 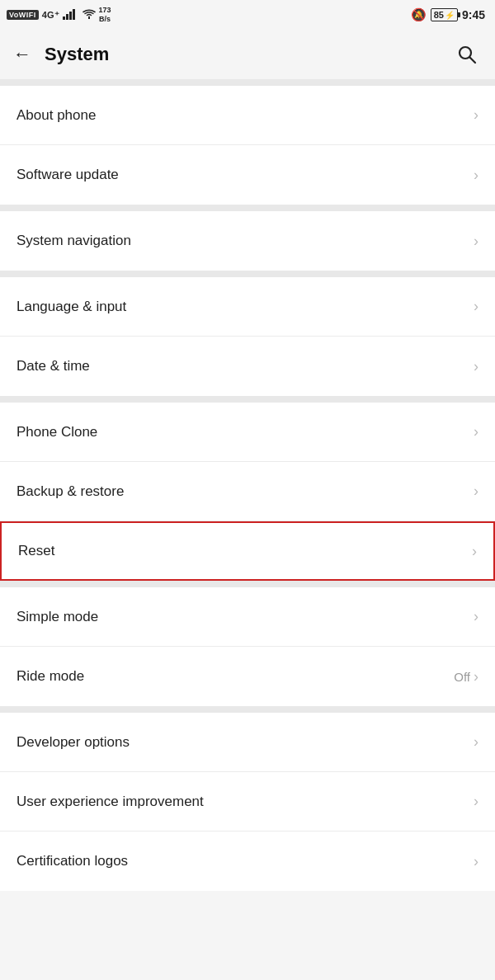 I want to click on chevron-icon-developer-options: ›, so click(x=476, y=742).